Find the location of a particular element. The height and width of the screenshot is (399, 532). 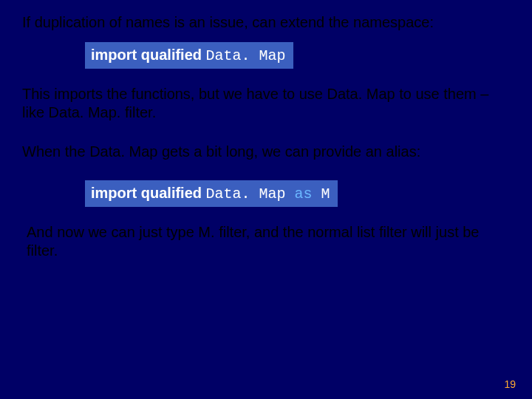

paragraph-1: If duplication of names is an issue, can… is located at coordinates (266, 22).